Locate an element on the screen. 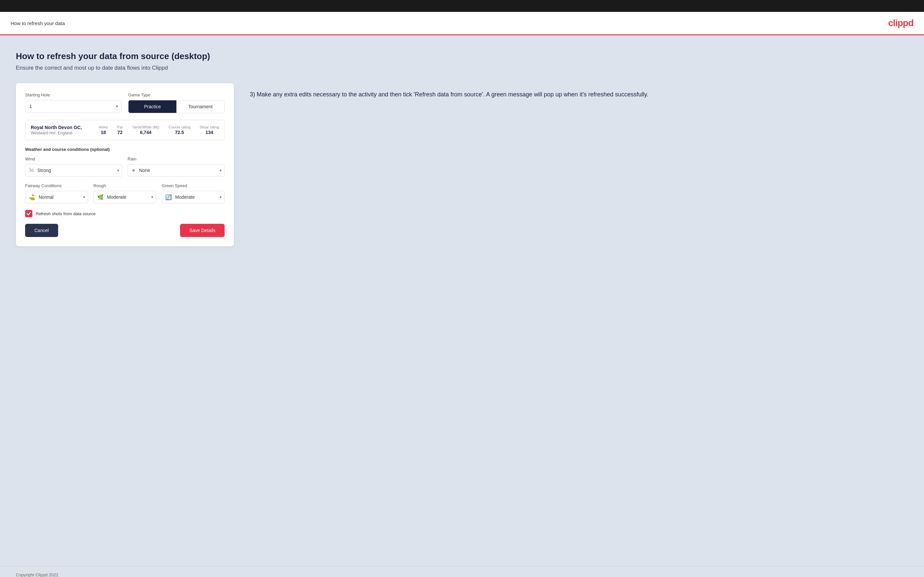 The height and width of the screenshot is (577, 924). stat-par: Par 72 is located at coordinates (120, 130).